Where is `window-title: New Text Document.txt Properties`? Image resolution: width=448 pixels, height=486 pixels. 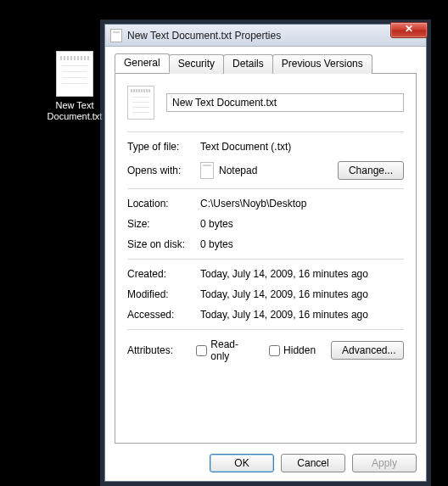
window-title: New Text Document.txt Properties is located at coordinates (204, 36).